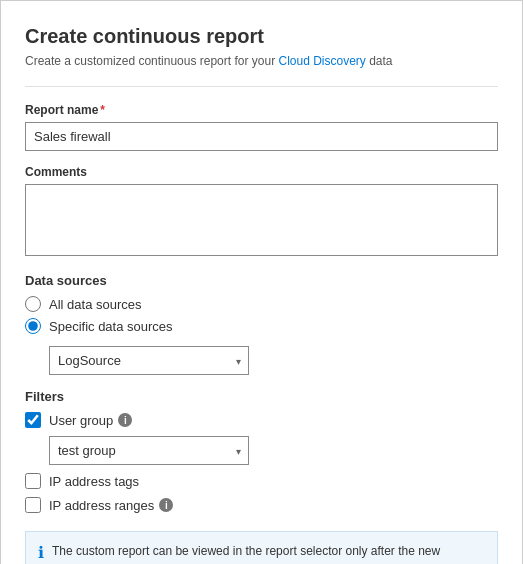 The height and width of the screenshot is (564, 523). Describe the element at coordinates (90, 420) in the screenshot. I see `user-group-label: User group i` at that location.